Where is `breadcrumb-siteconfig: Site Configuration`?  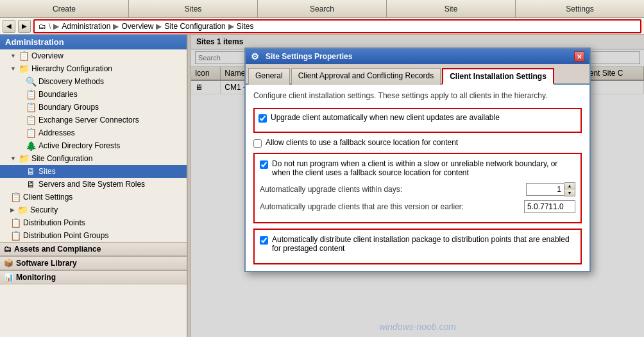
breadcrumb-siteconfig: Site Configuration is located at coordinates (195, 26).